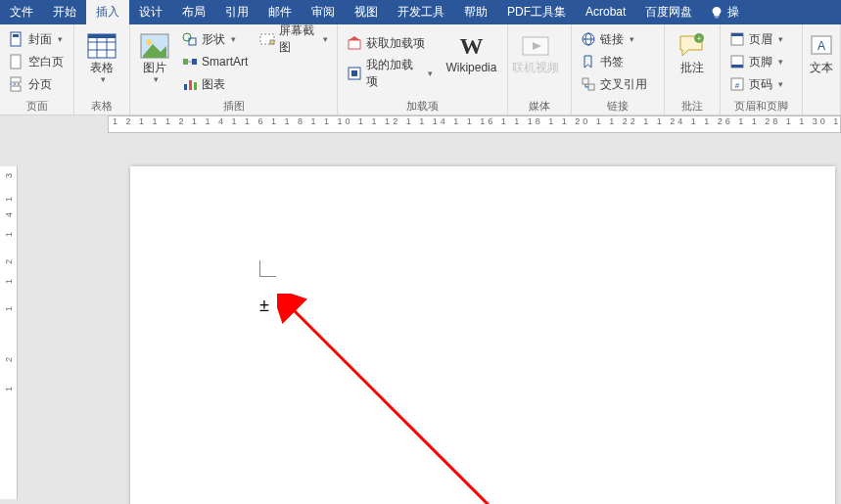 This screenshot has width=841, height=504. What do you see at coordinates (354, 43) in the screenshot?
I see `store-icon` at bounding box center [354, 43].